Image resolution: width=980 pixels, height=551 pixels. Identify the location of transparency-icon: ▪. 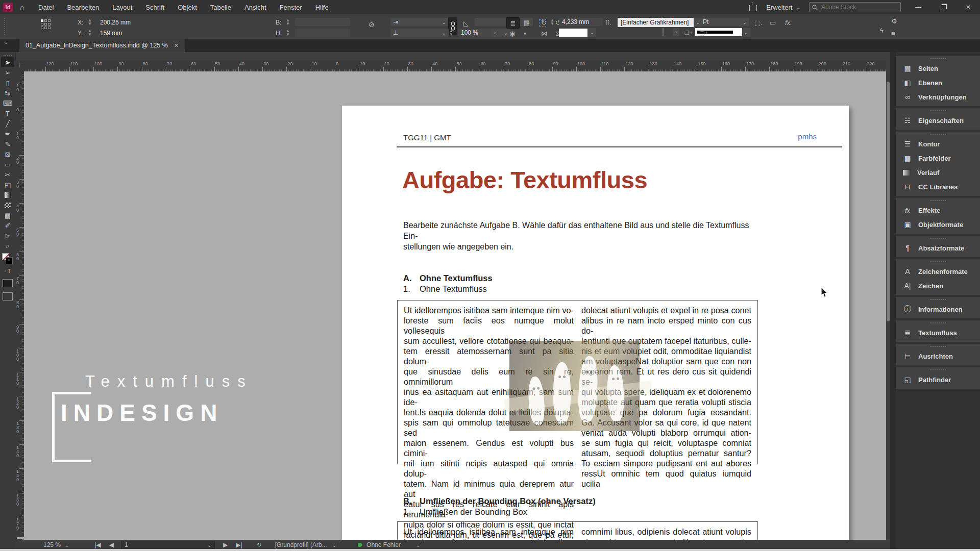
(525, 34).